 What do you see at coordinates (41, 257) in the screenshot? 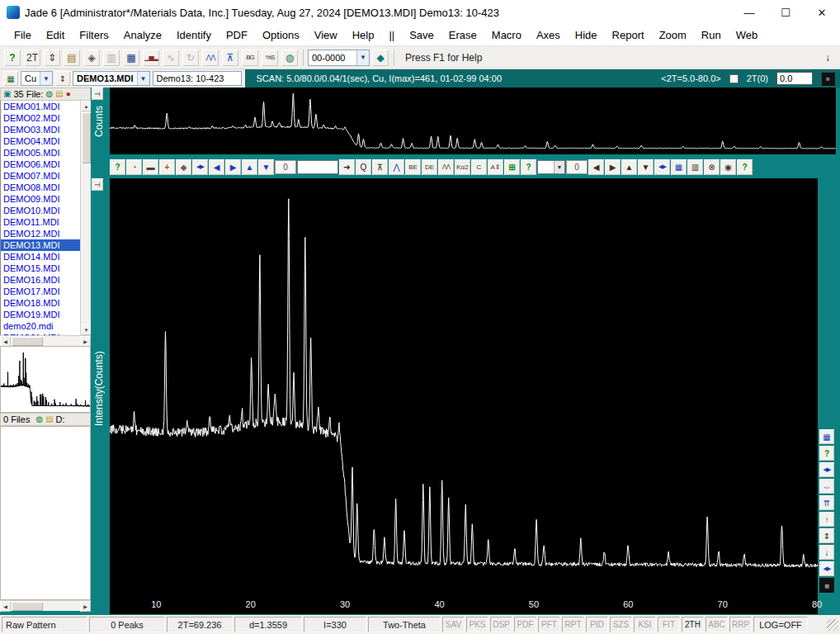
I see `file-list-item: DEMO14.MDI` at bounding box center [41, 257].